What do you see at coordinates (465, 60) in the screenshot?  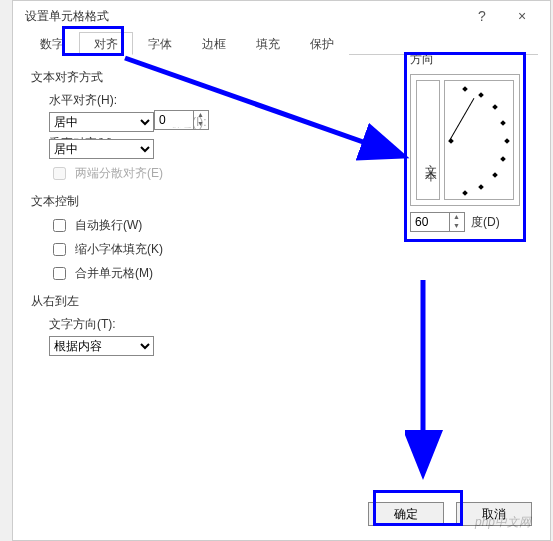 I see `orientation-title: 方向` at bounding box center [465, 60].